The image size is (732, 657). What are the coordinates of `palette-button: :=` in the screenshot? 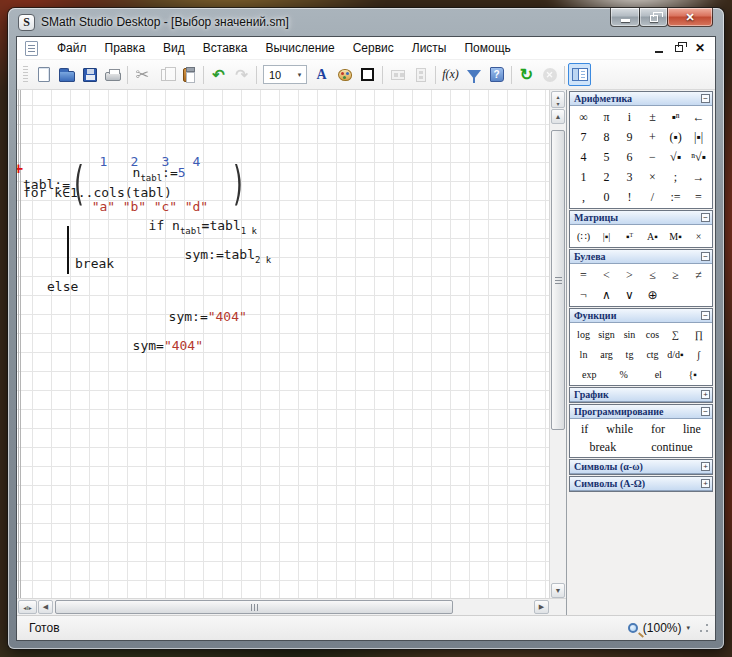 It's located at (676, 197).